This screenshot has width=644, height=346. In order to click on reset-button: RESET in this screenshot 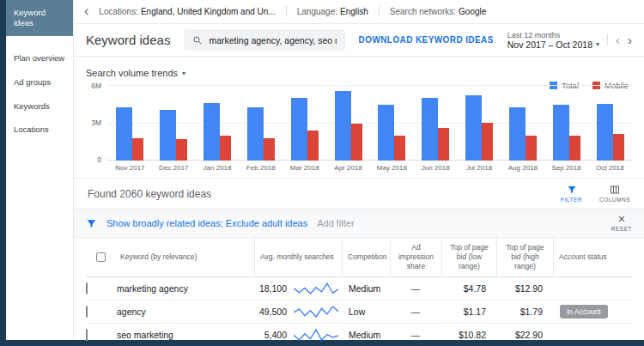, I will do `click(622, 228)`.